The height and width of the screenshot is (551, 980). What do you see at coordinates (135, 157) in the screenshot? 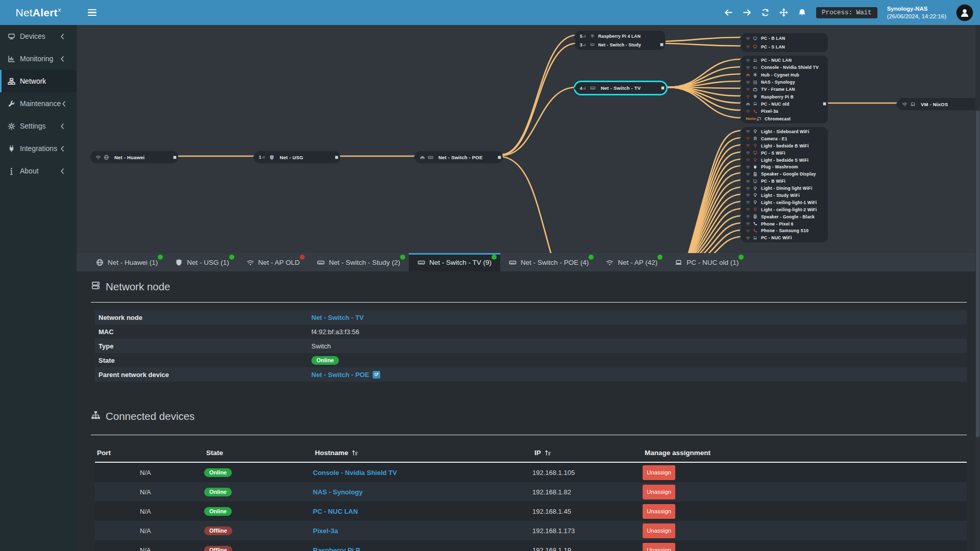
I see `diagram-device-row: Net - Huawei` at bounding box center [135, 157].